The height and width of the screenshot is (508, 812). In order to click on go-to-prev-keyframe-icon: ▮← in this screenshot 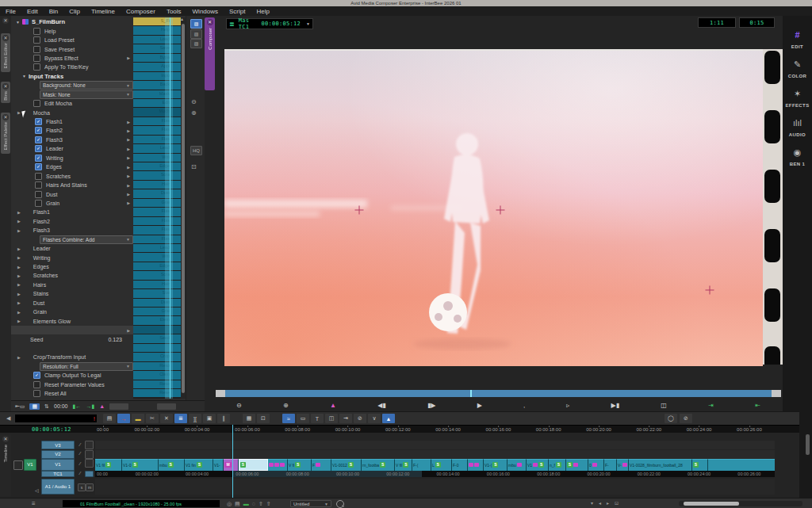, I will do `click(78, 407)`.